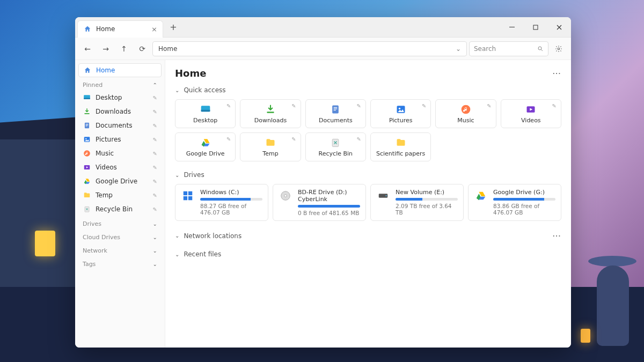 Image resolution: width=644 pixels, height=362 pixels. What do you see at coordinates (120, 112) in the screenshot?
I see `sidebar-item-downloads: Downloads✎` at bounding box center [120, 112].